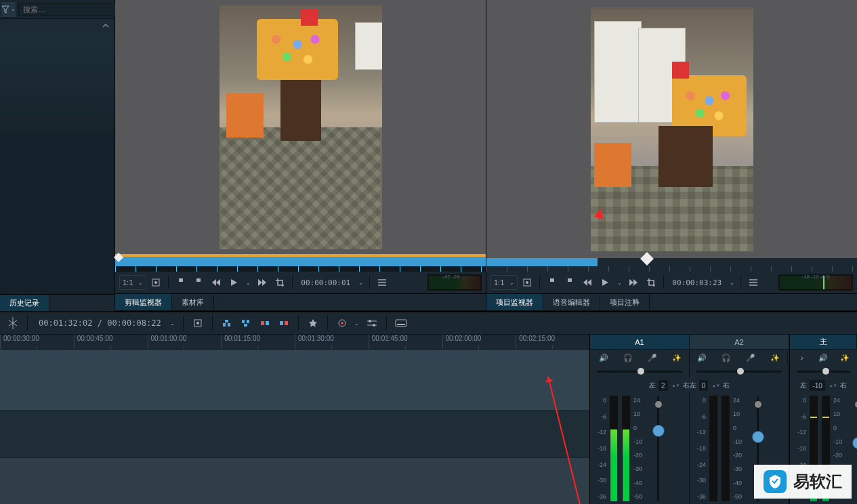 The width and height of the screenshot is (857, 504). What do you see at coordinates (133, 282) in the screenshot?
I see `aspect-dropdown: 1:1⌄` at bounding box center [133, 282].